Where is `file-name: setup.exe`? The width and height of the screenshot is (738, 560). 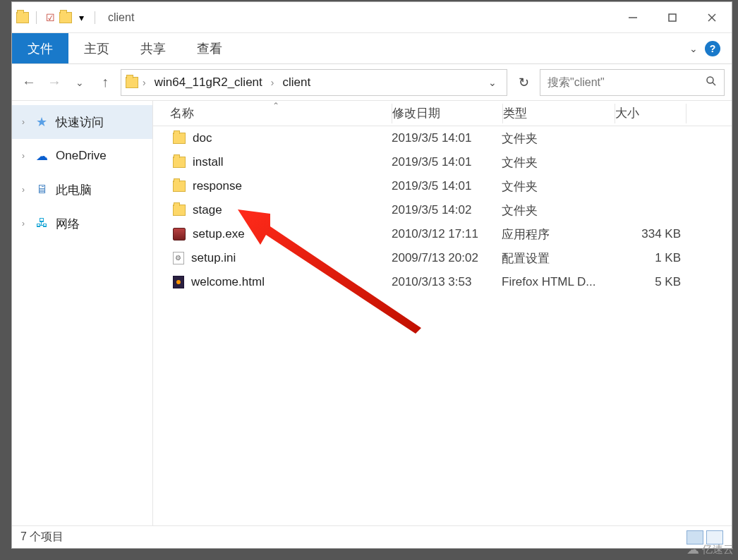
file-name: setup.exe is located at coordinates (219, 234).